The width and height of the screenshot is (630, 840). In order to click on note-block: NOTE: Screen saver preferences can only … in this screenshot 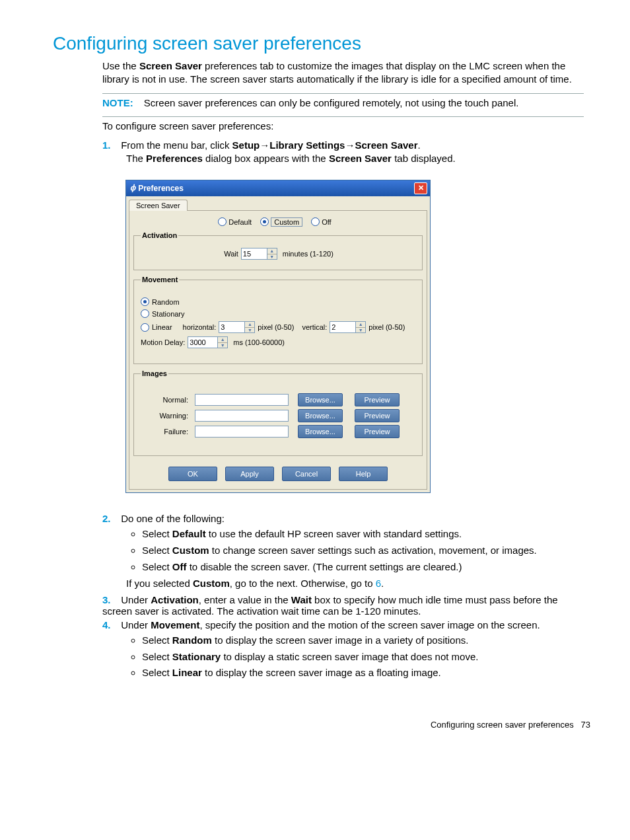, I will do `click(343, 103)`.